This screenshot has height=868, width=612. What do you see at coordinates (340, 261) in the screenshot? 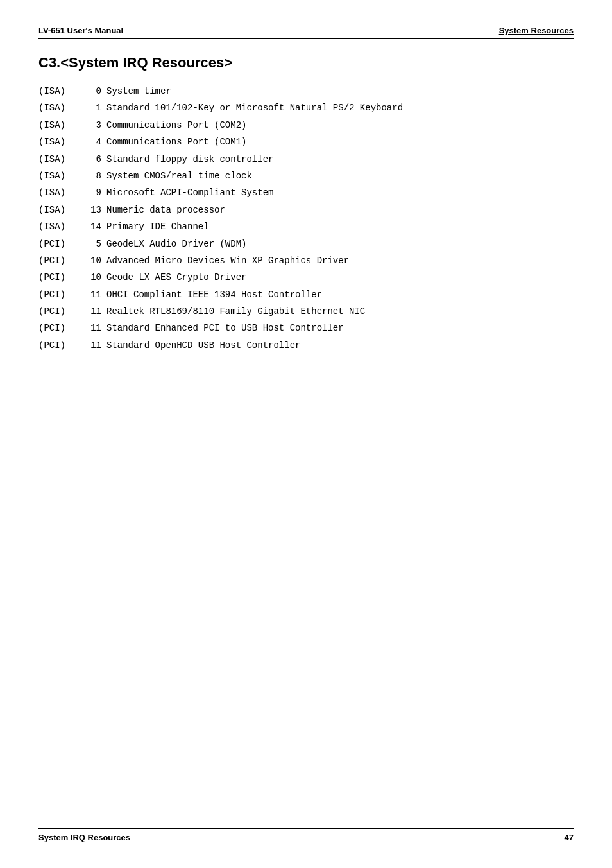
I see `irq-description: Advanced Micro Devices Win XP Graphics D…` at bounding box center [340, 261].